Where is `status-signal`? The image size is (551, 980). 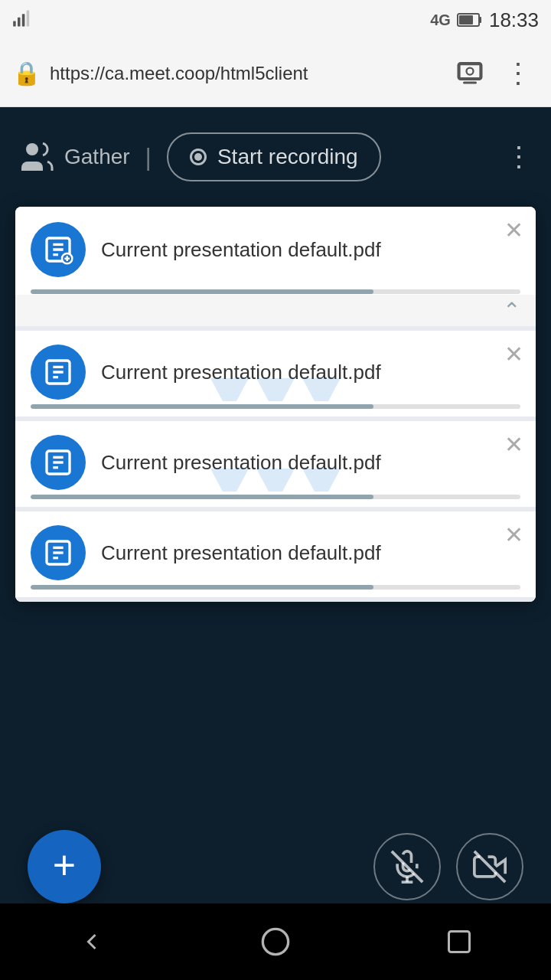 status-signal is located at coordinates (23, 20).